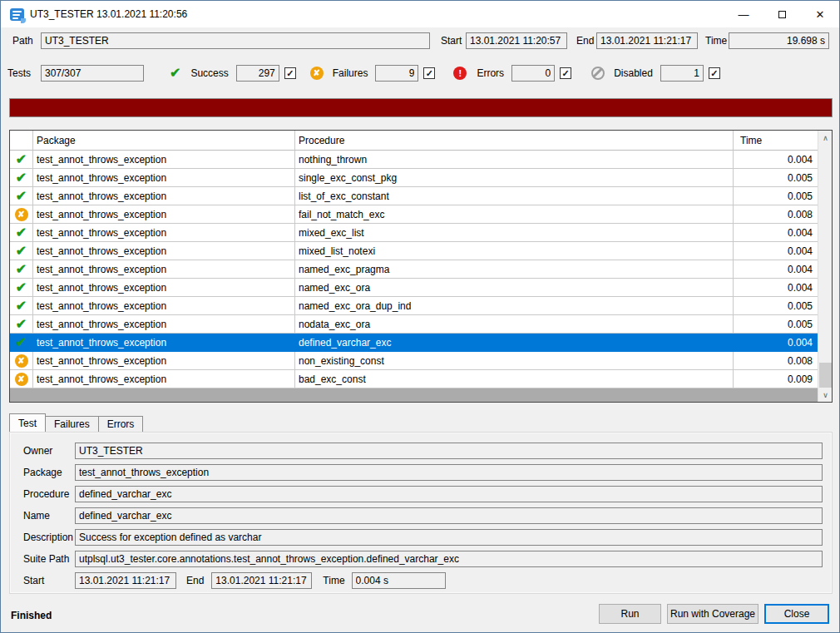  I want to click on detail-start-field, so click(126, 581).